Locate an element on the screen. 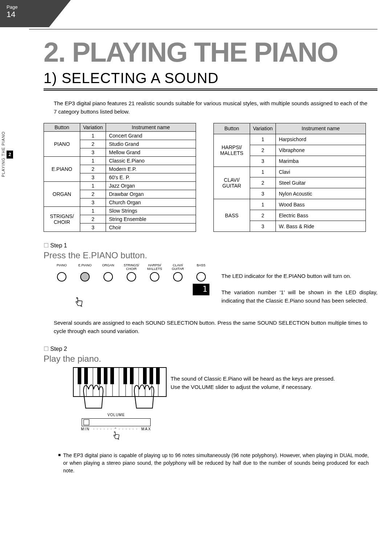 The height and width of the screenshot is (554, 392). footnote: The EP3 digital piano is capable of play… is located at coordinates (213, 463).